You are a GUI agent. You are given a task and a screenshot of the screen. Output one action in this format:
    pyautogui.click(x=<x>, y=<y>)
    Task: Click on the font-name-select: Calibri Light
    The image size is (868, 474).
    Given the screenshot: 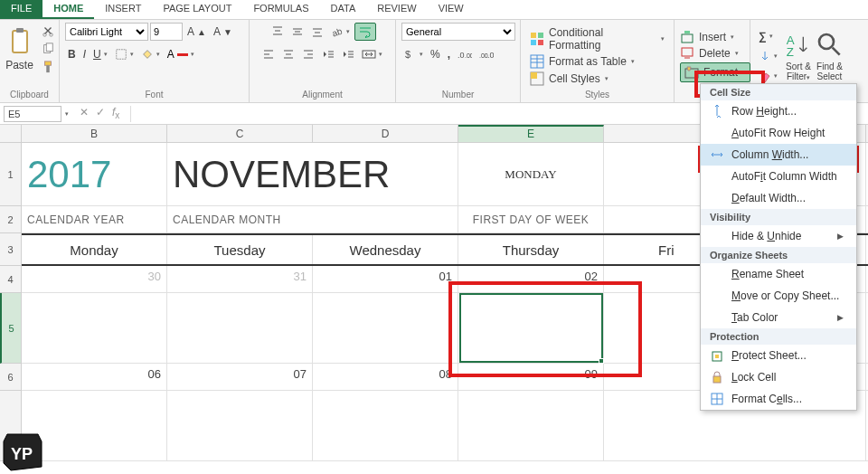 What is the action you would take?
    pyautogui.click(x=107, y=32)
    